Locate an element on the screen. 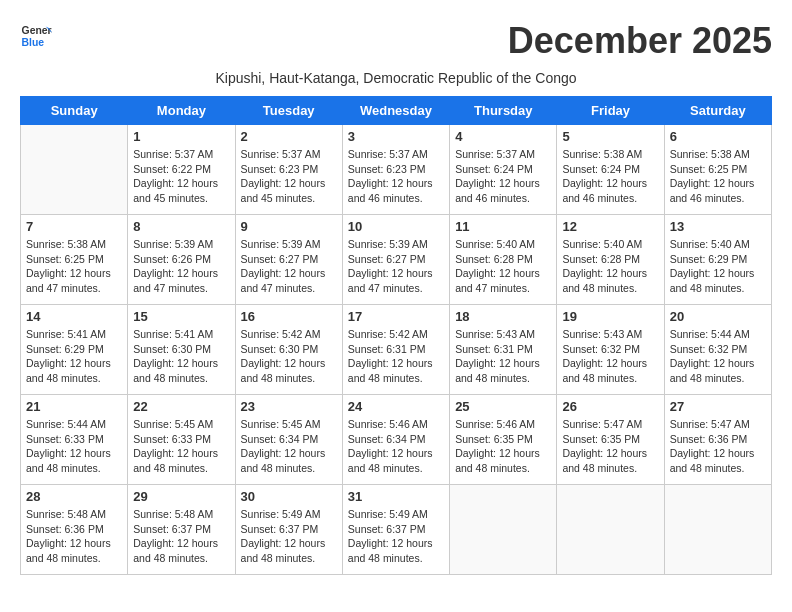 This screenshot has height=612, width=792. calendar-cell: 24 Sunrise: 5:46 AMSunset: 6:34 PMDaylig… is located at coordinates (396, 440).